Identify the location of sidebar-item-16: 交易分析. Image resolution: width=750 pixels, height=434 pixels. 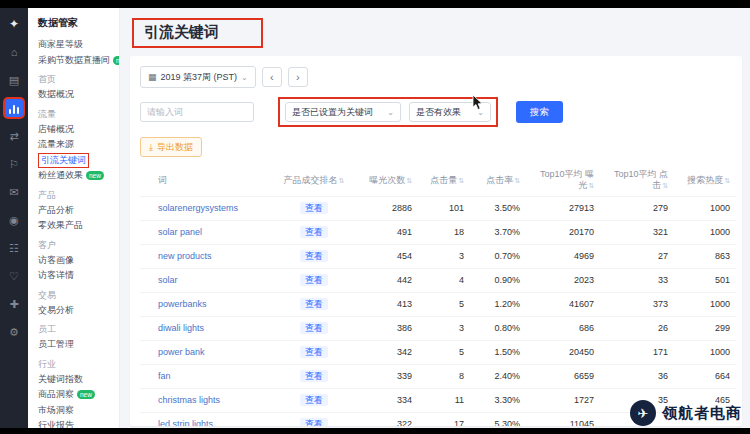
(78, 311).